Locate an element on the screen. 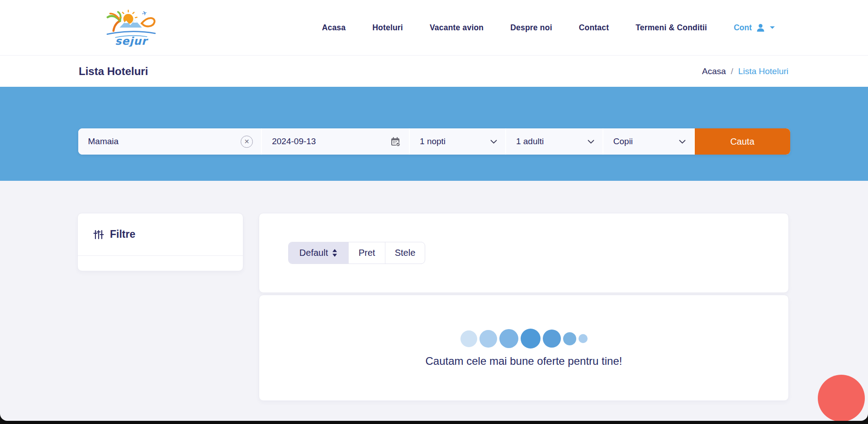 Image resolution: width=868 pixels, height=424 pixels. destination-input is located at coordinates (156, 141).